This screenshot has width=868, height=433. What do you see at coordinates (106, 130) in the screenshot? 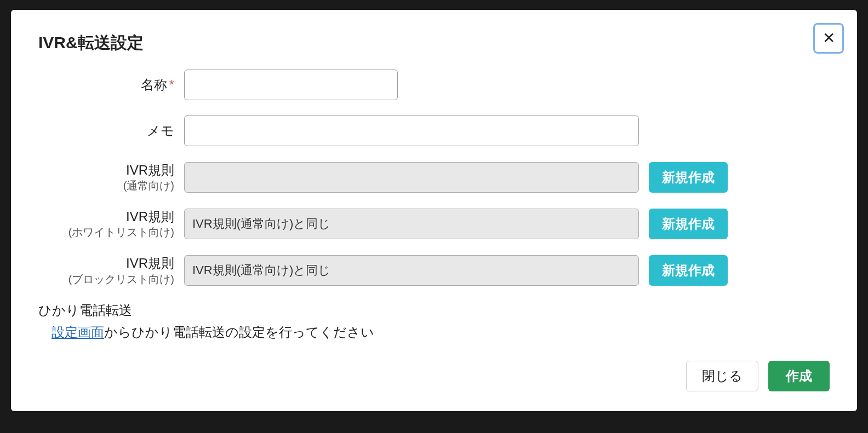
I see `memo-label: メモ` at bounding box center [106, 130].